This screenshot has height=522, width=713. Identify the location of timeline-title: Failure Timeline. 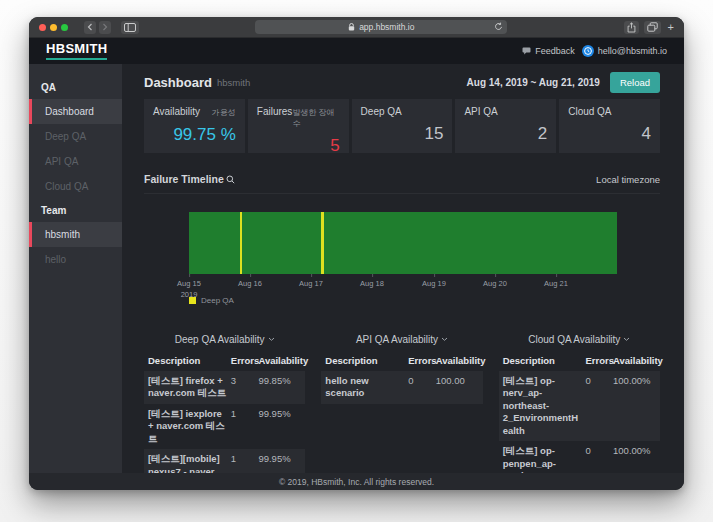
(190, 179).